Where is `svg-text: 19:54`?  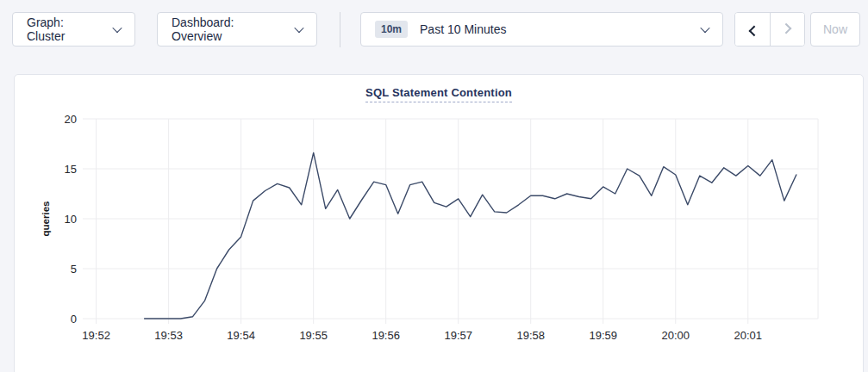 svg-text: 19:54 is located at coordinates (241, 336).